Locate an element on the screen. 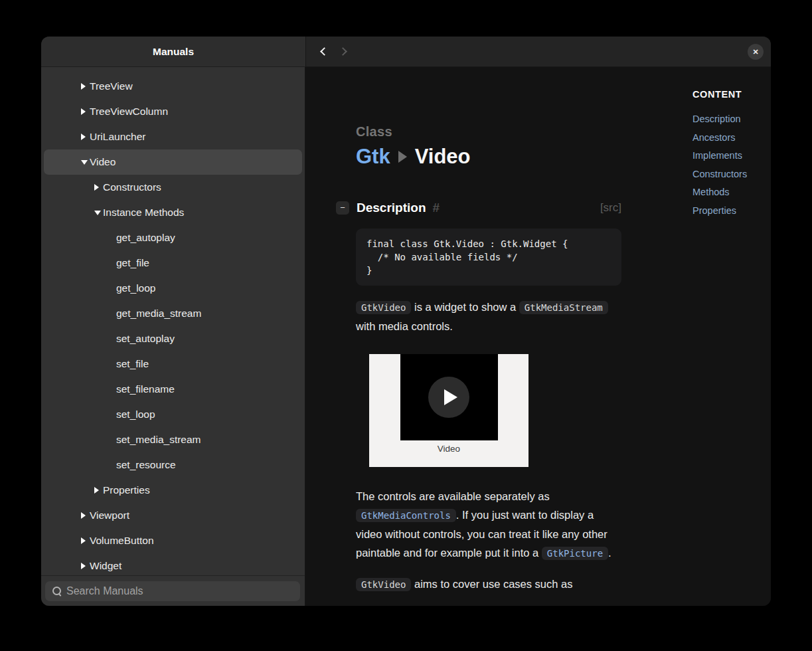 This screenshot has width=812, height=651. window-title: Manuals is located at coordinates (173, 52).